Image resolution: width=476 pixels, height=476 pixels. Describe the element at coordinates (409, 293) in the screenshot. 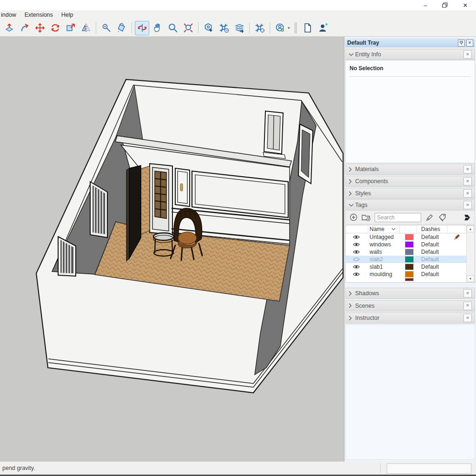

I see `section-label: Shadows` at that location.